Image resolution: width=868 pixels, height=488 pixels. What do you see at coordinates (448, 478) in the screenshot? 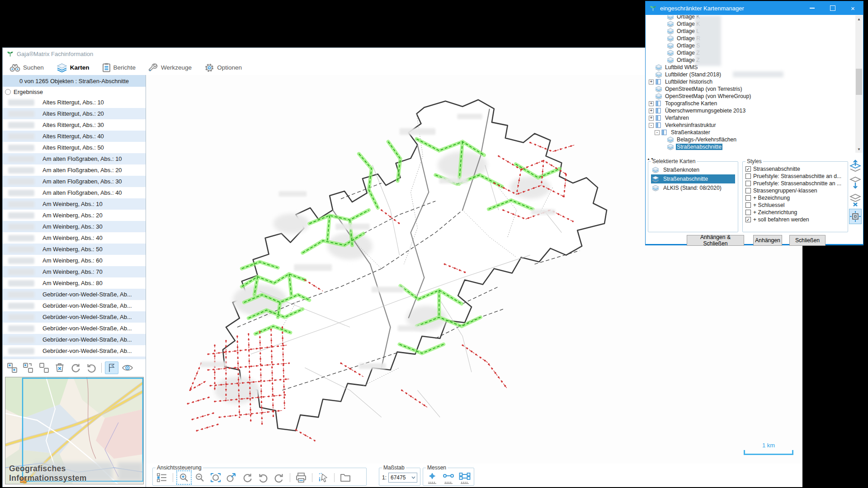
I see `measure-distance-icon` at bounding box center [448, 478].